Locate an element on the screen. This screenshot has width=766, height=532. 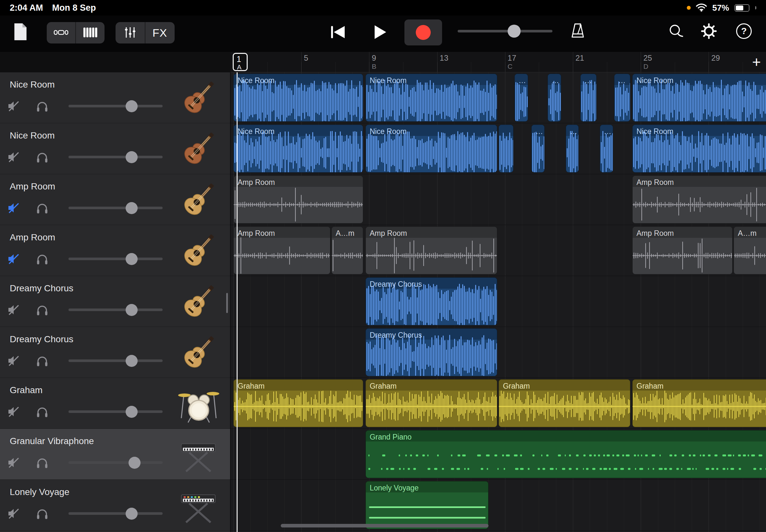
settings-button is located at coordinates (709, 32).